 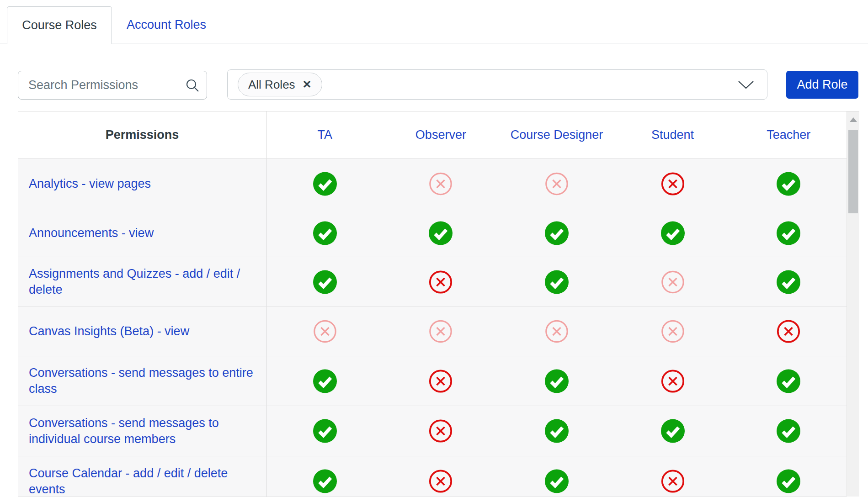 I want to click on add-role-button: Add Role, so click(x=822, y=85).